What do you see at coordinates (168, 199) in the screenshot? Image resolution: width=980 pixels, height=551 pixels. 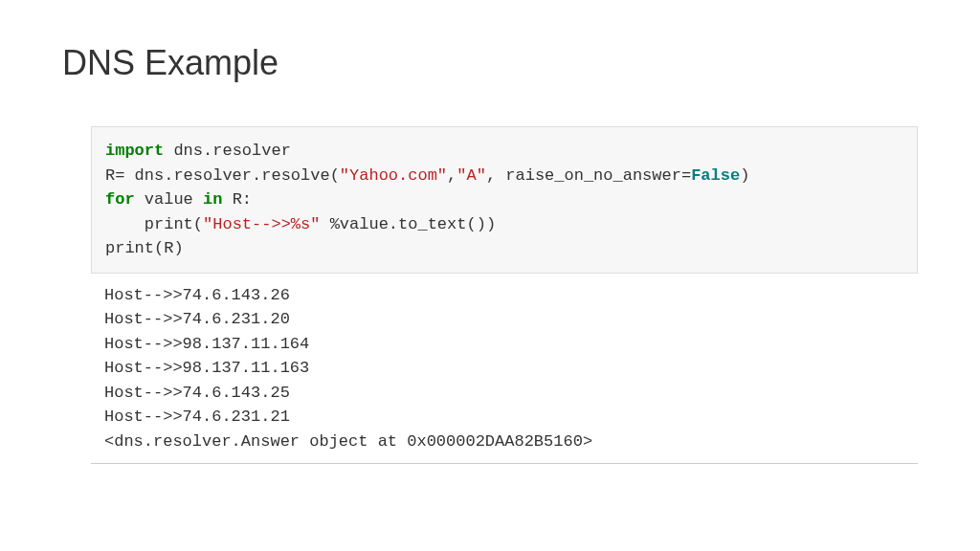 I see `code-text: value` at bounding box center [168, 199].